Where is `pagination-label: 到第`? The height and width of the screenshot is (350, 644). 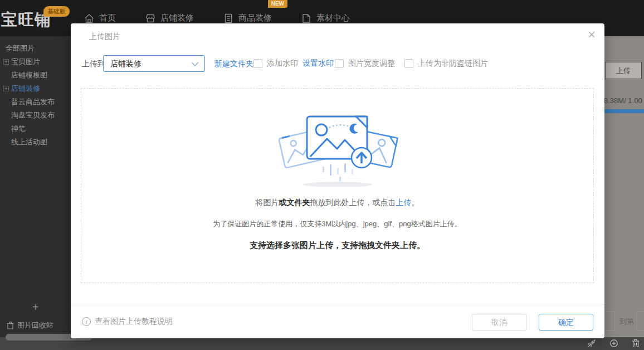 pagination-label: 到第 is located at coordinates (627, 322).